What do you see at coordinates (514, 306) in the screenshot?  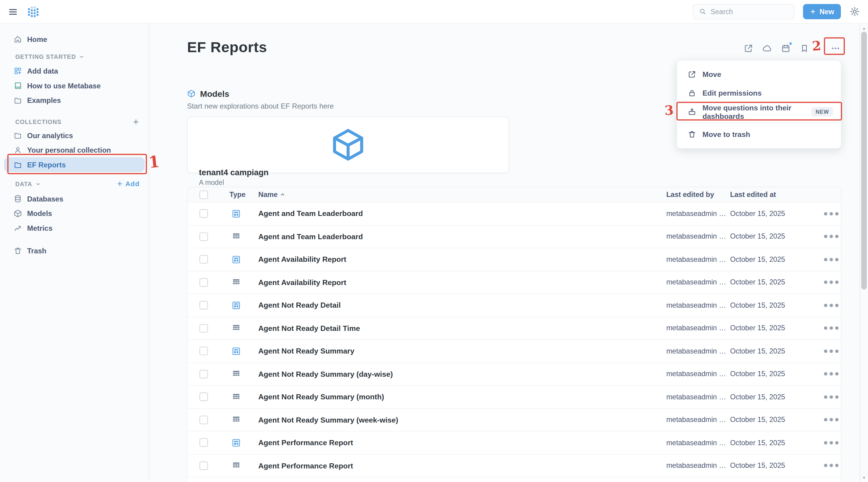 I see `table-row: Agent Not Ready Detail metabaseadmin … O…` at bounding box center [514, 306].